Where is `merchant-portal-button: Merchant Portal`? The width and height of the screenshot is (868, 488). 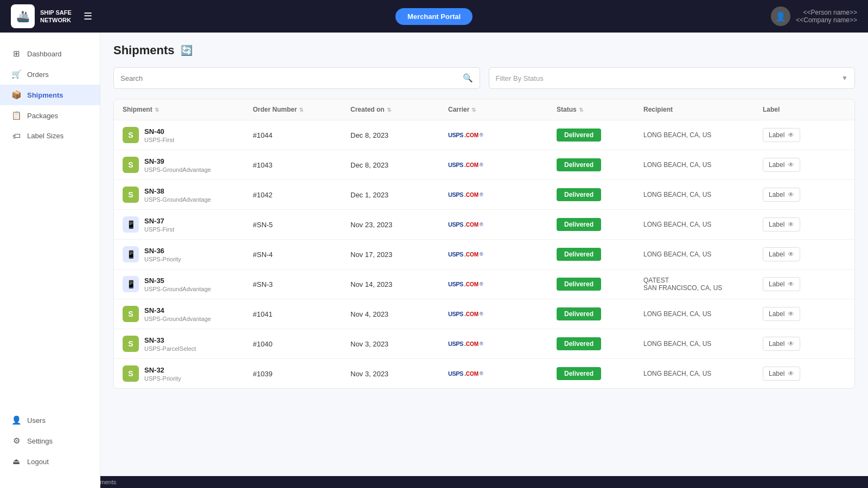 merchant-portal-button: Merchant Portal is located at coordinates (434, 16).